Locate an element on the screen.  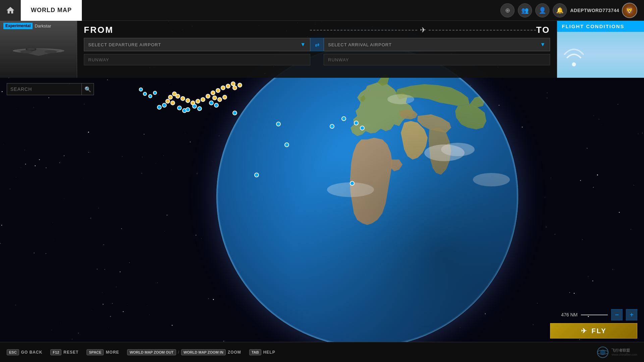
zoom-plus-button: + is located at coordinates (632, 315).